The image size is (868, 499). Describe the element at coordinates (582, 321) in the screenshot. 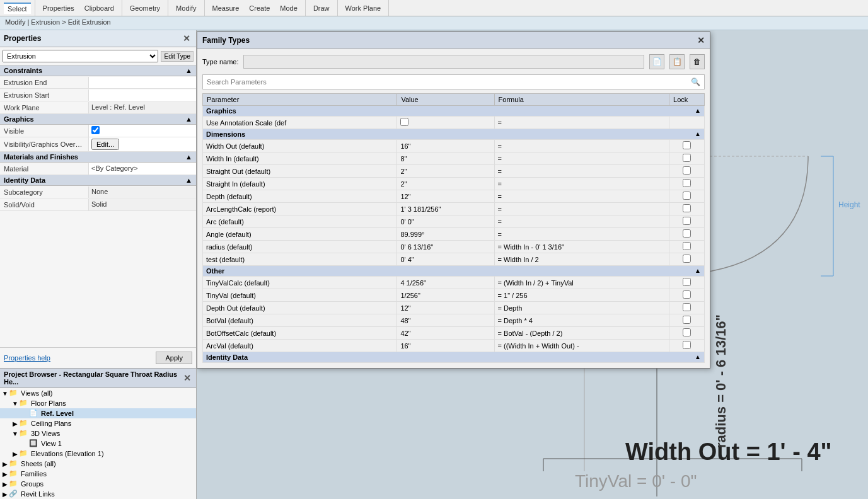

I see `param-formula-cell: = Depth * 4` at that location.